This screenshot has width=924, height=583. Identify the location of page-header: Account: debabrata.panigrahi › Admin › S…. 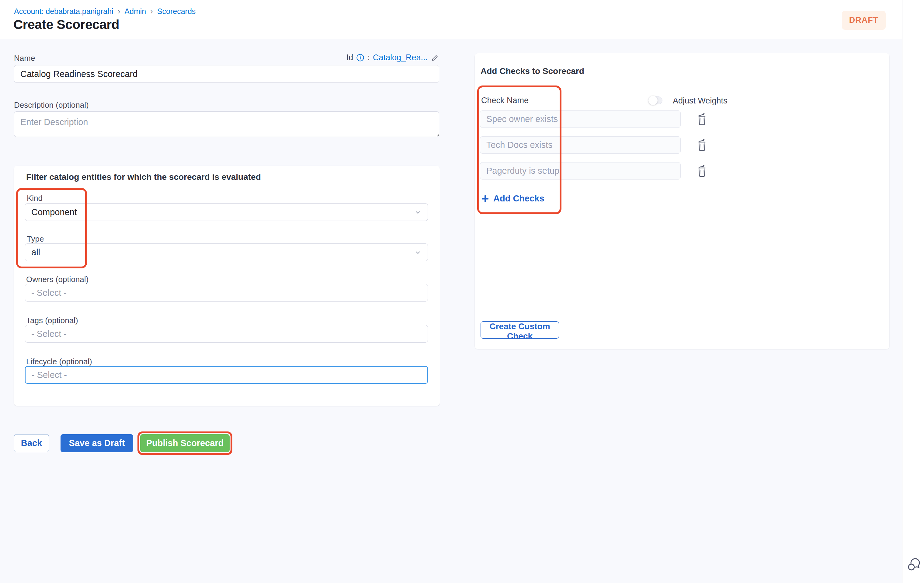
(451, 19).